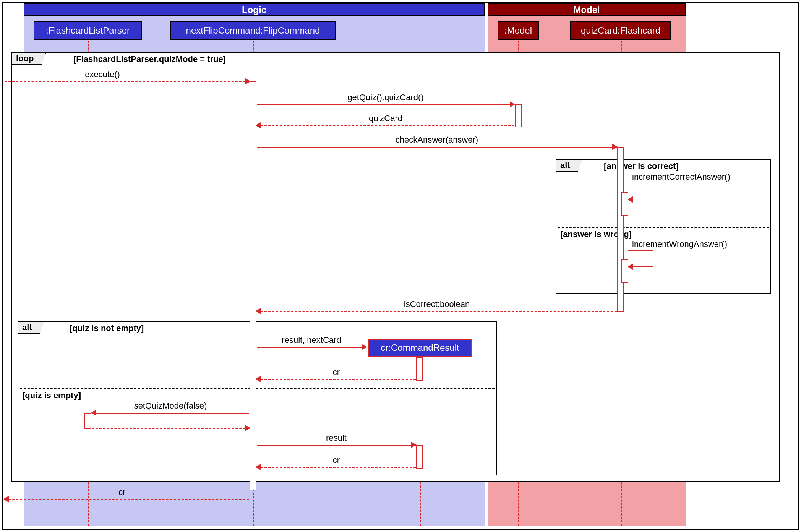 This screenshot has width=801, height=532. What do you see at coordinates (254, 10) in the screenshot?
I see `group-title-logic: Logic` at bounding box center [254, 10].